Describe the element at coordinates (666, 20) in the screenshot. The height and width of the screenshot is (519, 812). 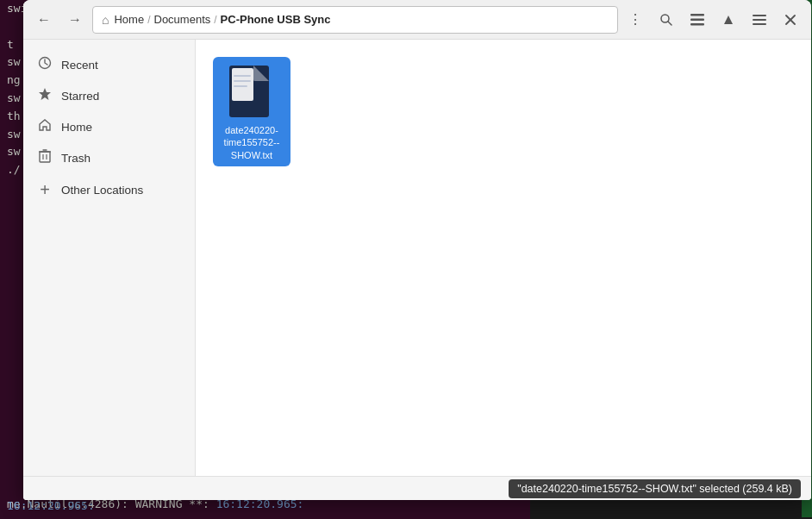
I see `search-icon` at that location.